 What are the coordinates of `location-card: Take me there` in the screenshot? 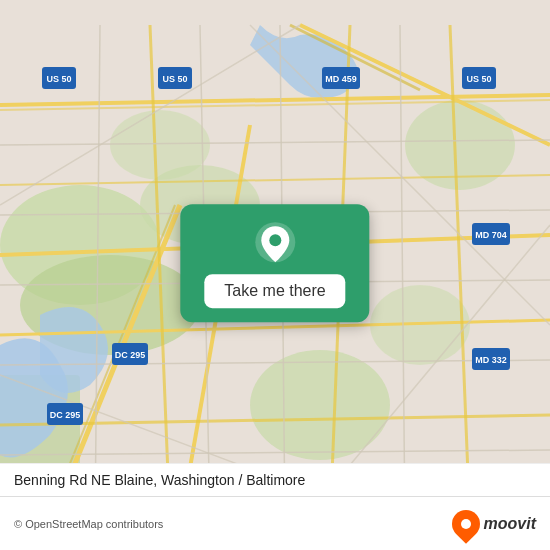 It's located at (274, 263).